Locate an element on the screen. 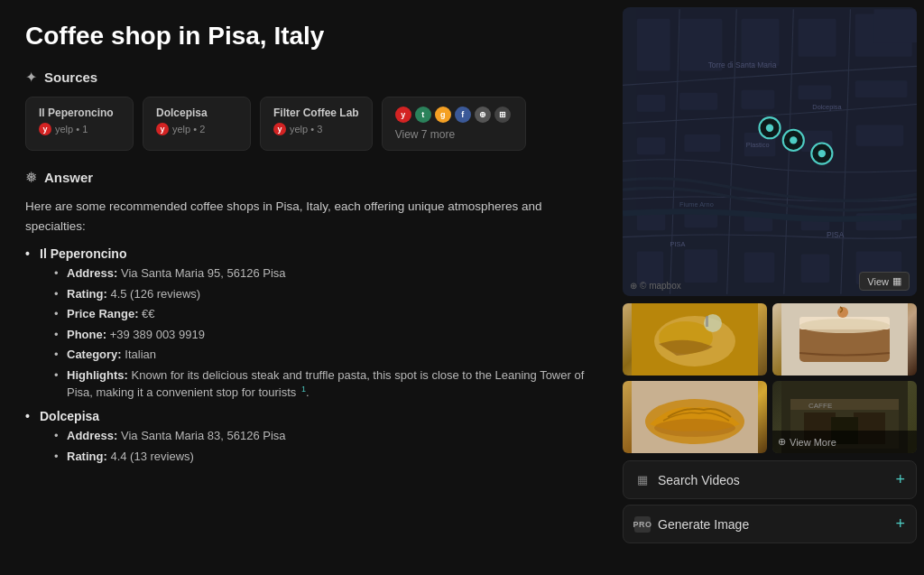 This screenshot has height=575, width=924. entry-details-1: Address: Via Santa Maria 95, 56126 Pisa … is located at coordinates (311, 333).